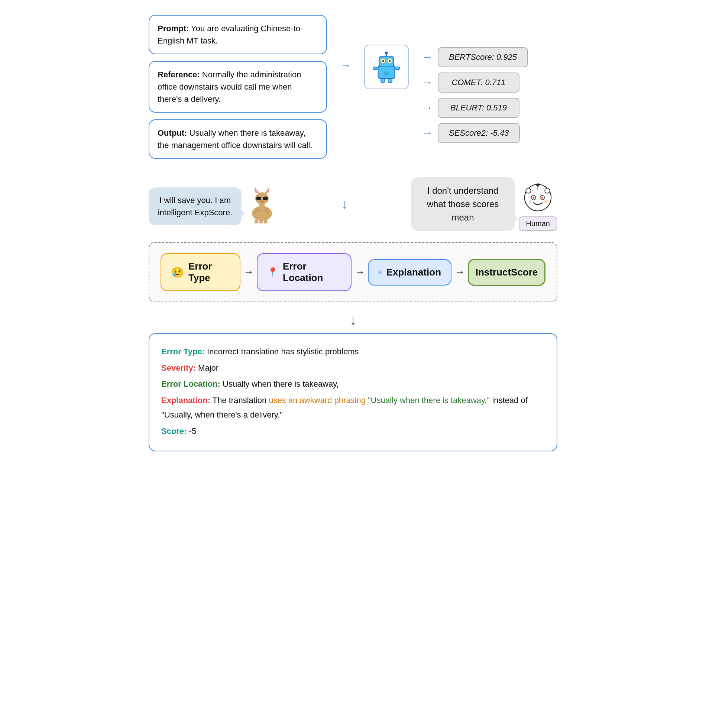  I want to click on output-explanation-quote1: "Usually when there is takeaway,", so click(429, 400).